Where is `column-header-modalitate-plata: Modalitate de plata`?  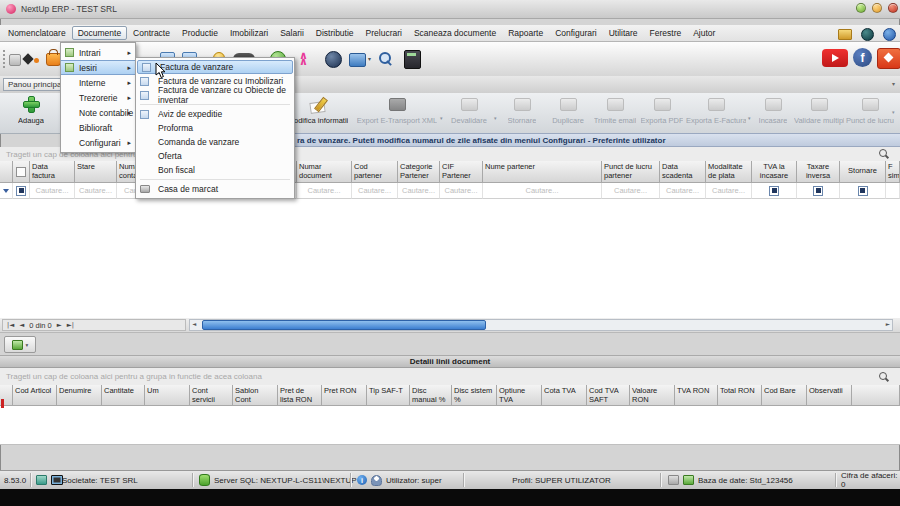 column-header-modalitate-plata: Modalitate de plata is located at coordinates (729, 172).